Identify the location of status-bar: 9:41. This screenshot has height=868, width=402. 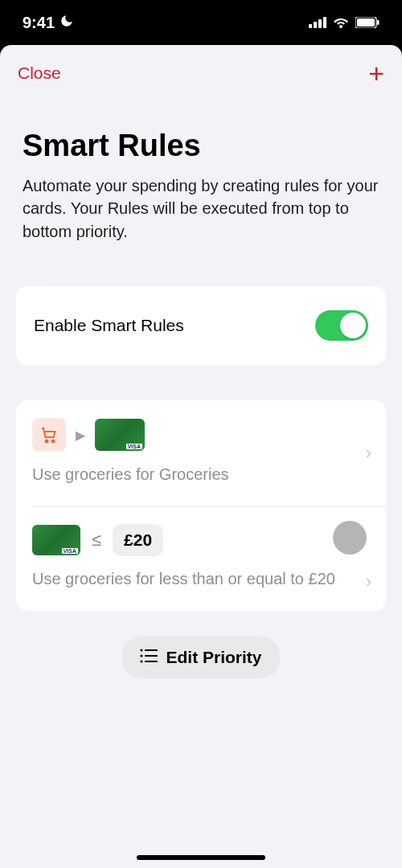
(201, 23).